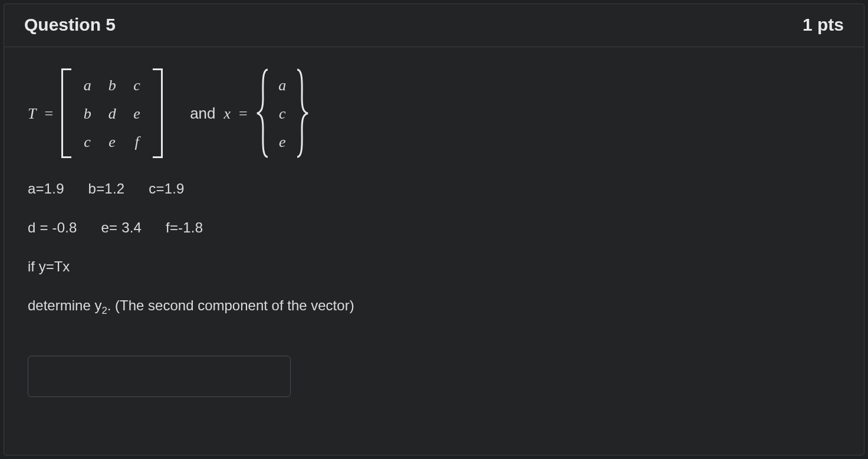  What do you see at coordinates (46, 189) in the screenshot?
I see `value-a: a=1.9` at bounding box center [46, 189].